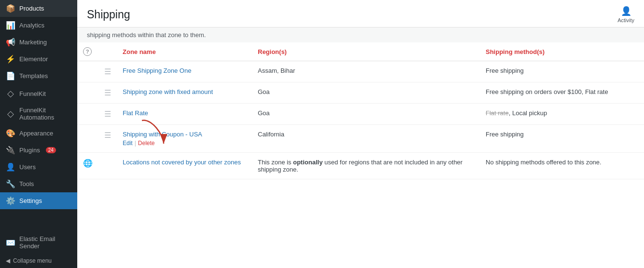 This screenshot has height=268, width=644. Describe the element at coordinates (366, 72) in the screenshot. I see `region-cell: Assam, Bihar` at that location.